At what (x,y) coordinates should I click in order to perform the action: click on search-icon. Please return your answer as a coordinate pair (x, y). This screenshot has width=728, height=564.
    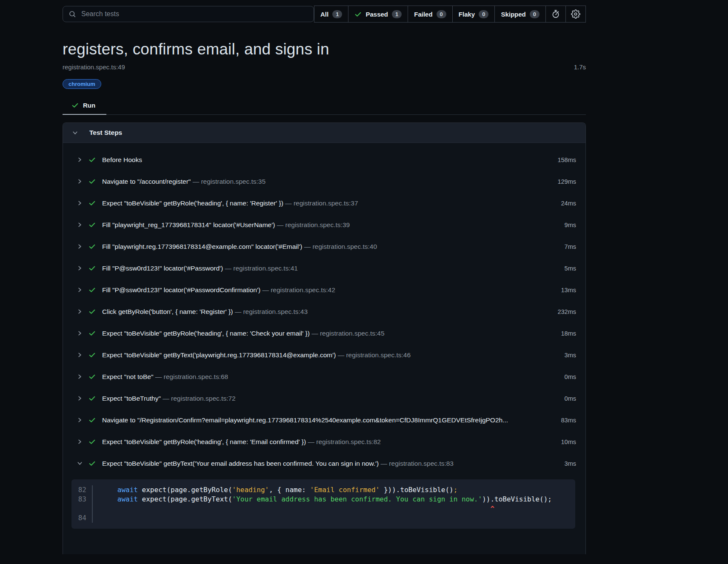
    Looking at the image, I should click on (72, 14).